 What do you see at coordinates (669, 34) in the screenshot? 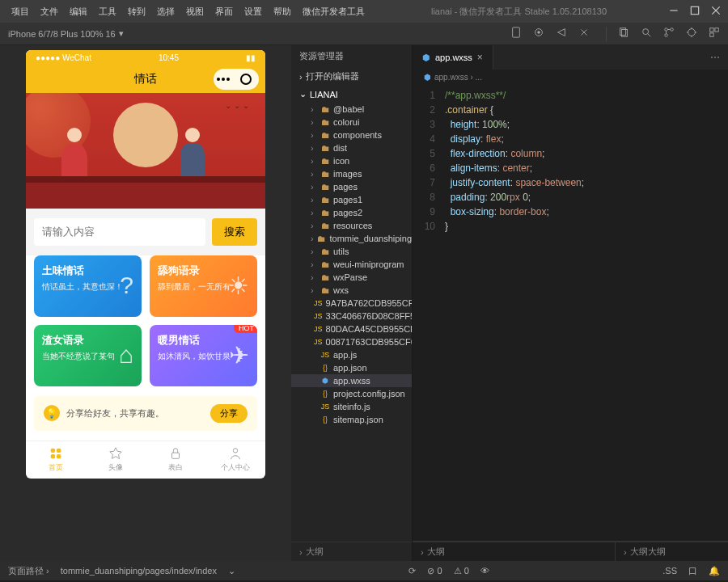
I see `branch-icon` at bounding box center [669, 34].